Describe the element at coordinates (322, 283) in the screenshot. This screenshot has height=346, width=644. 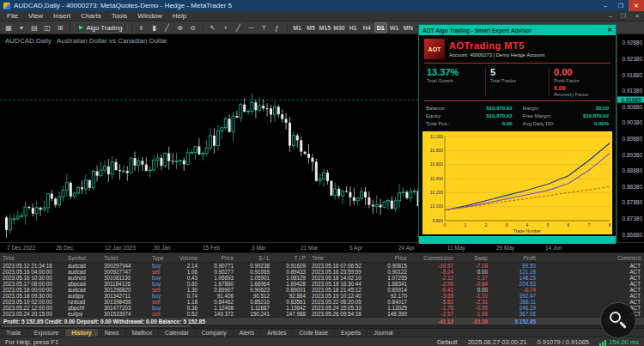
I see `table-row: 2023.05.17 08:00:00gbpcad301184126buy0.6…` at that location.